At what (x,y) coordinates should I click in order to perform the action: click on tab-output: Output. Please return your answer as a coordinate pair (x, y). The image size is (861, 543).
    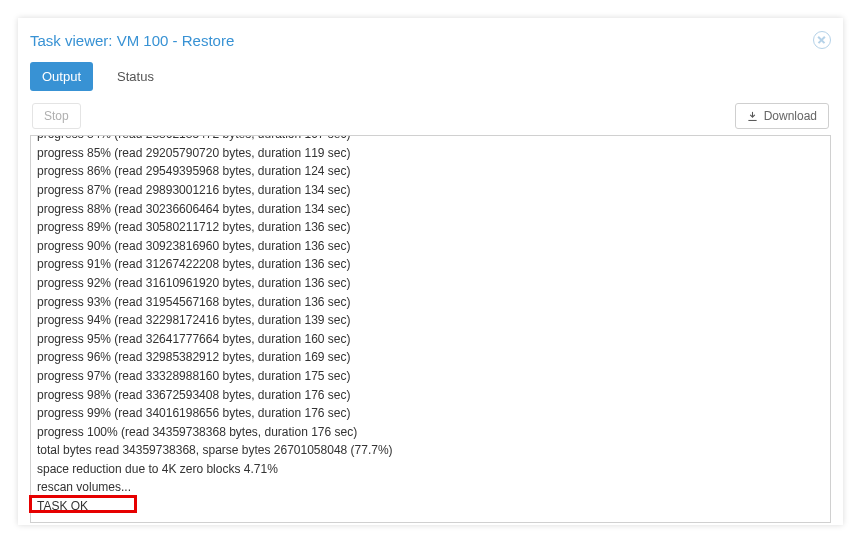
    Looking at the image, I should click on (62, 76).